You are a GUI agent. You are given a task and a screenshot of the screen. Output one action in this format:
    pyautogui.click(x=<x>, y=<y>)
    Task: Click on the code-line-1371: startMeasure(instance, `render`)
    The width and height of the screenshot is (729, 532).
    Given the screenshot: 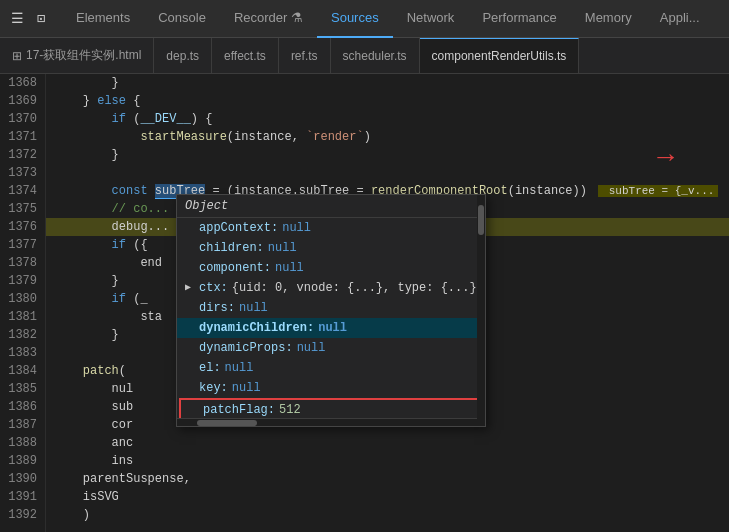 What is the action you would take?
    pyautogui.click(x=388, y=137)
    